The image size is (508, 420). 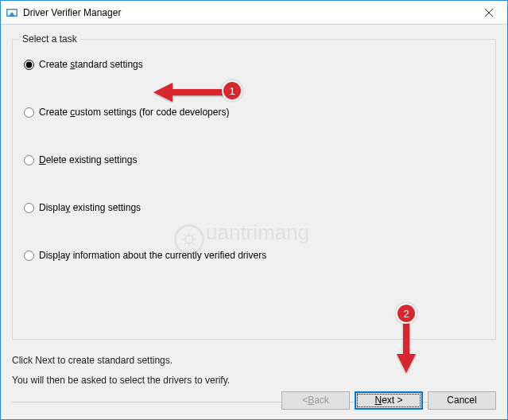 What do you see at coordinates (254, 13) in the screenshot?
I see `title-bar: Driver Verifier Manager` at bounding box center [254, 13].